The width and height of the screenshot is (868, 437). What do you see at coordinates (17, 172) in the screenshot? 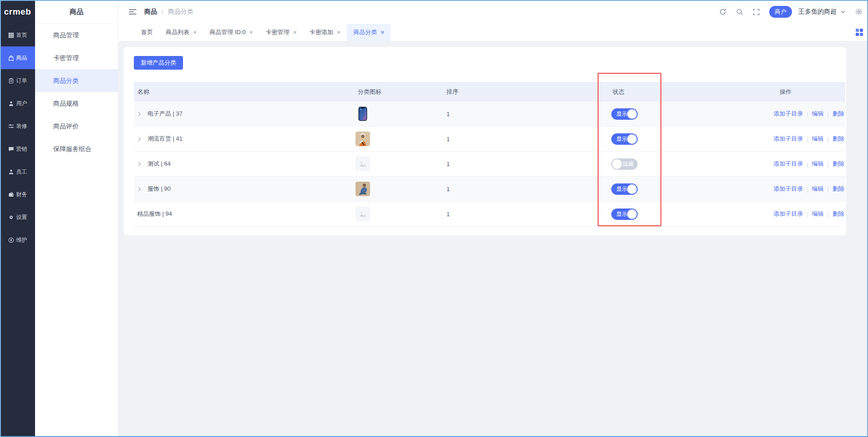
I see `sidebar-item-staff: 员工` at bounding box center [17, 172].